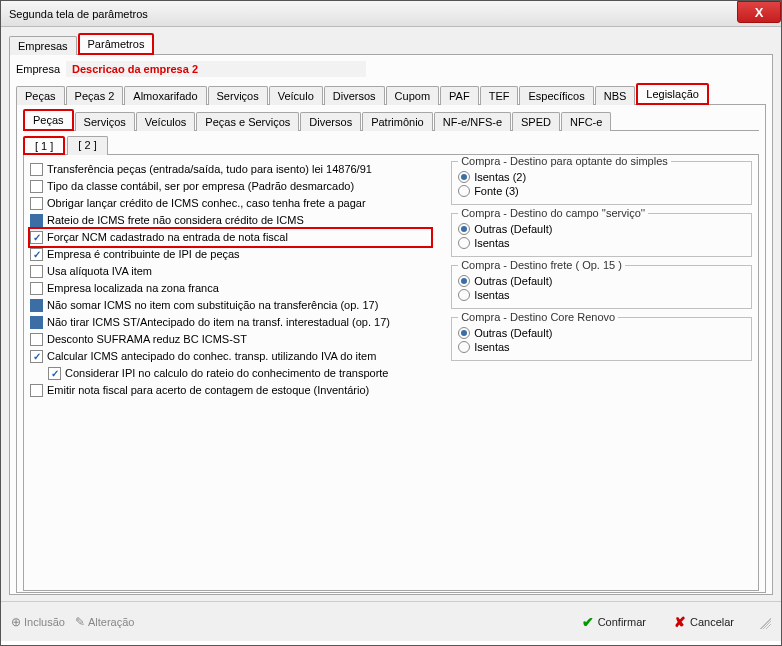  What do you see at coordinates (622, 622) in the screenshot?
I see `confirmar-label: Confirmar` at bounding box center [622, 622].